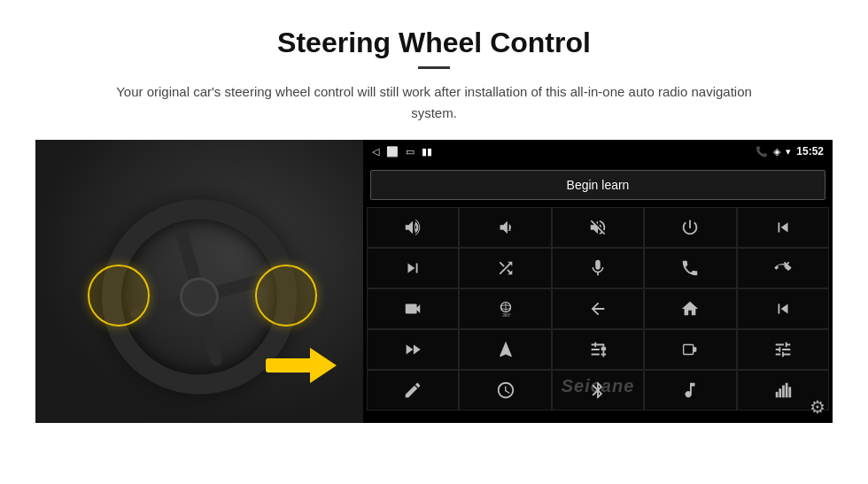 The width and height of the screenshot is (868, 484). What do you see at coordinates (434, 42) in the screenshot?
I see `page-title: Steering Wheel Control` at bounding box center [434, 42].